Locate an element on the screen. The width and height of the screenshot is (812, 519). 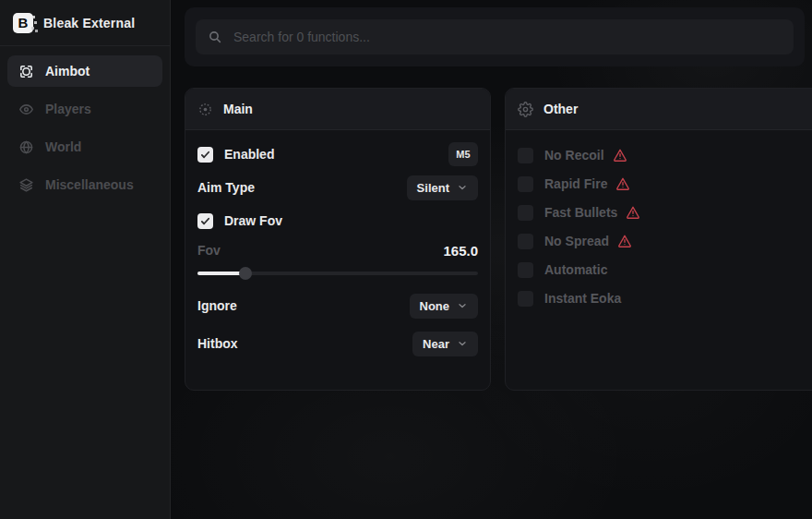
panel-other-body: No Recoil Rapid Fire Fast Bullets No Spr… is located at coordinates (659, 229).